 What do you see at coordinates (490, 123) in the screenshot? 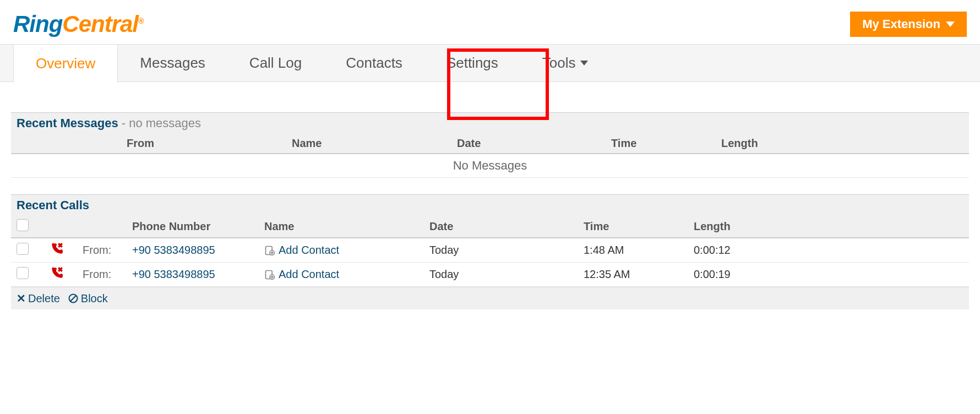
I see `recent-messages-header: Recent Messages - no messages` at bounding box center [490, 123].